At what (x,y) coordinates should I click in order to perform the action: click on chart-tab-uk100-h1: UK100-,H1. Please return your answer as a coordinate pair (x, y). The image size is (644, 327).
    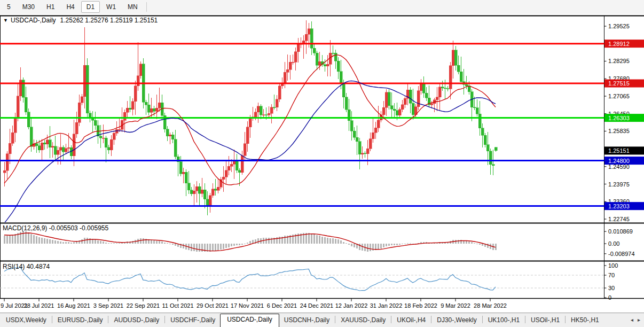
    Looking at the image, I should click on (504, 321).